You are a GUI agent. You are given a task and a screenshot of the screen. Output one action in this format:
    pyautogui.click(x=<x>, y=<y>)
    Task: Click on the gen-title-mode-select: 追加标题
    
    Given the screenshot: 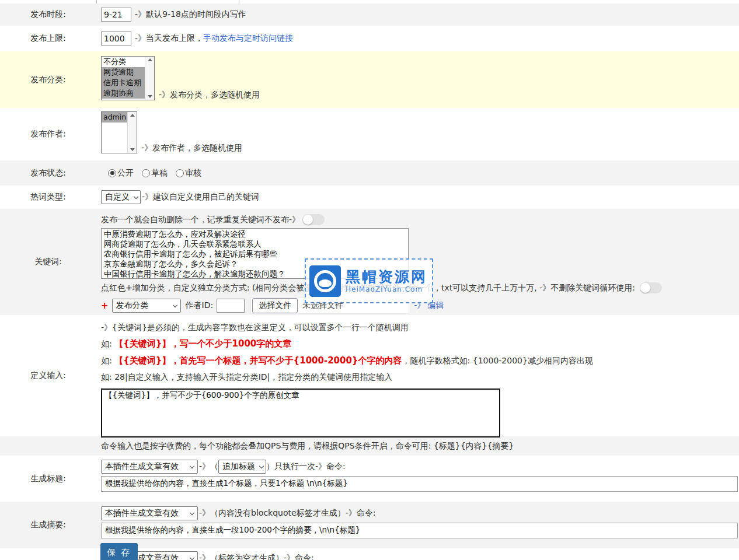 What is the action you would take?
    pyautogui.click(x=242, y=467)
    